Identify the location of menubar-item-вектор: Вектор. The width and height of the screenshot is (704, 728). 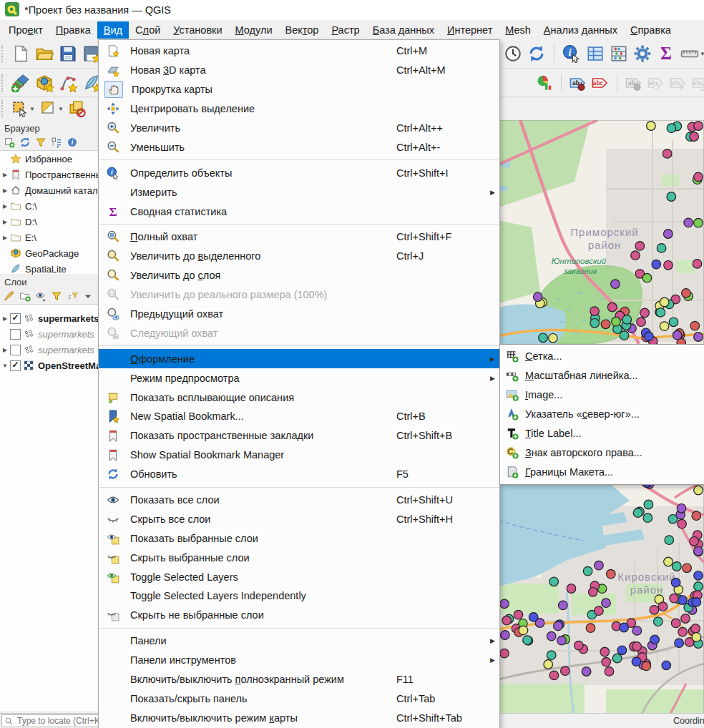
(302, 30).